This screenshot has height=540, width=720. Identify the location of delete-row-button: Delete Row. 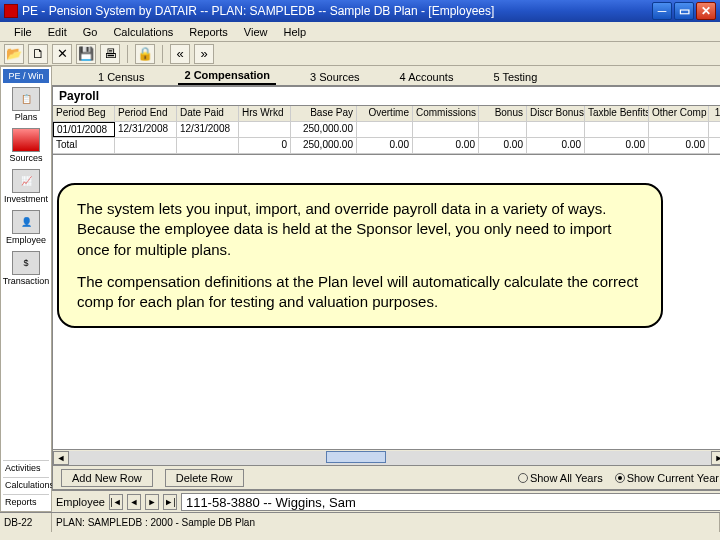
(204, 478).